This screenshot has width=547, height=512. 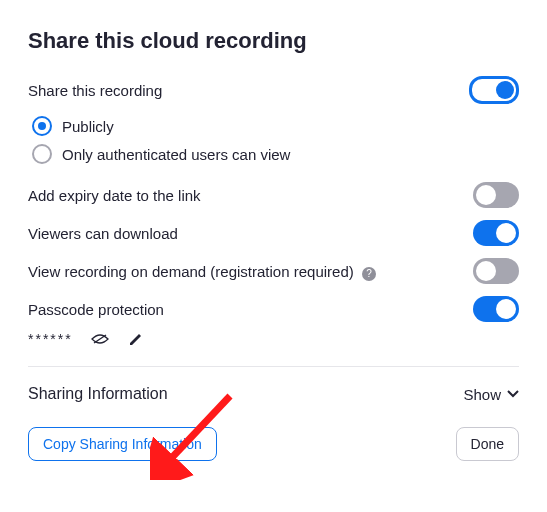 What do you see at coordinates (496, 195) in the screenshot?
I see `expiry-toggle` at bounding box center [496, 195].